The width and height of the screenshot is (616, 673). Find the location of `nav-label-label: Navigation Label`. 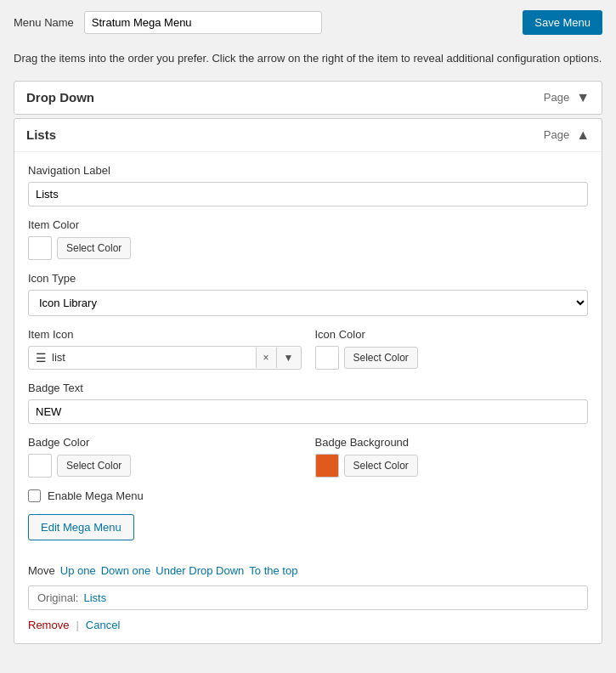

nav-label-label: Navigation Label is located at coordinates (308, 170).